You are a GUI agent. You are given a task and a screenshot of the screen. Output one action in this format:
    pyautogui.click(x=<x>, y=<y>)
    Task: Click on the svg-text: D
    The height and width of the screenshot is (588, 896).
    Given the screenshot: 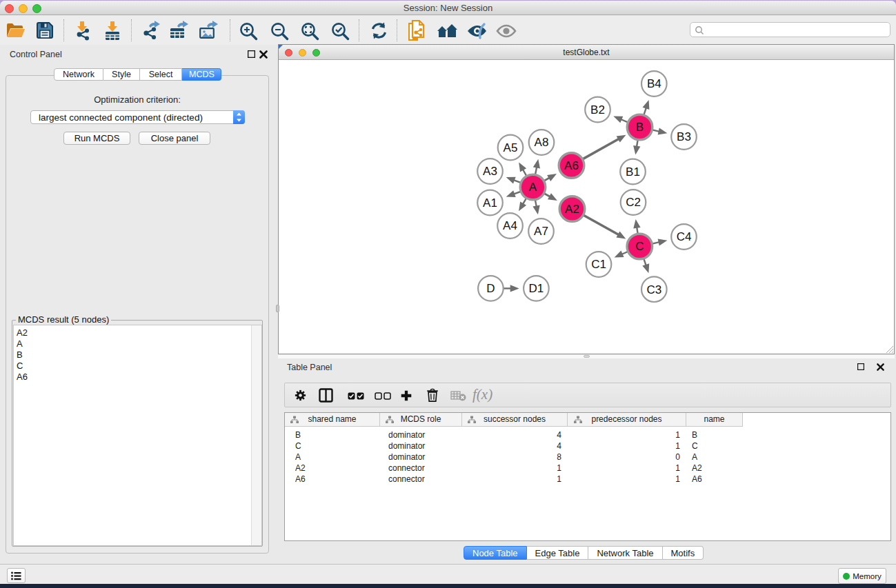 What is the action you would take?
    pyautogui.click(x=490, y=288)
    